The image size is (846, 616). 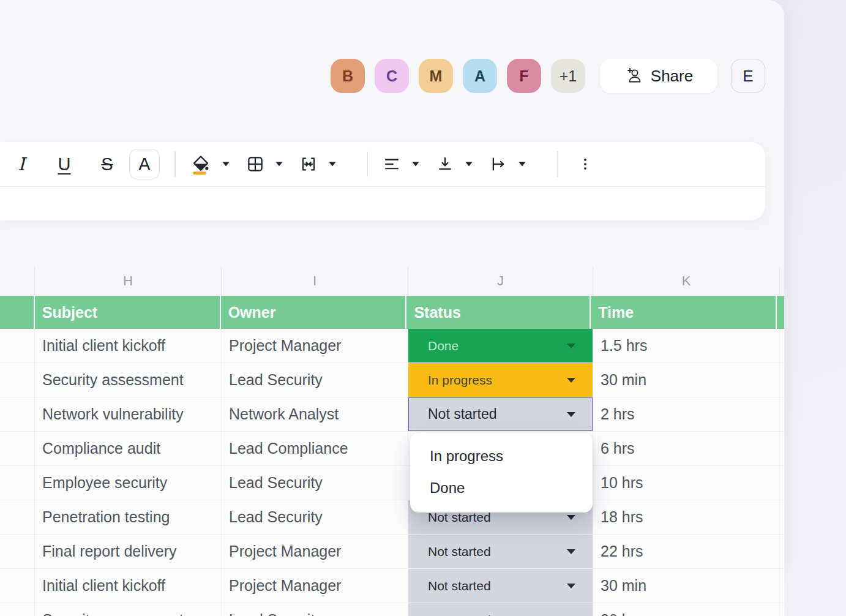 I want to click on dropdown-option-done: Done, so click(x=501, y=488).